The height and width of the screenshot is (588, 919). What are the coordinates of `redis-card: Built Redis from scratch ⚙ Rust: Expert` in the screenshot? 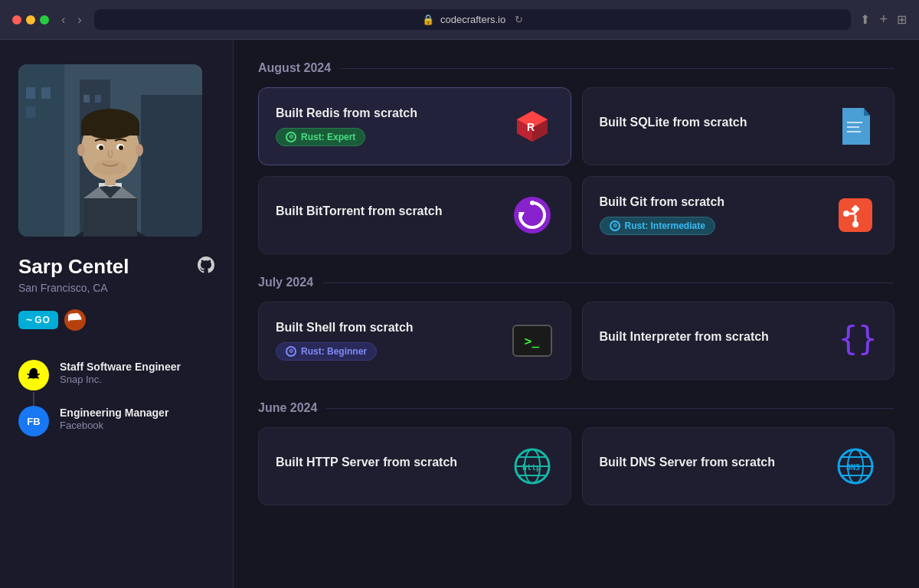 It's located at (415, 126).